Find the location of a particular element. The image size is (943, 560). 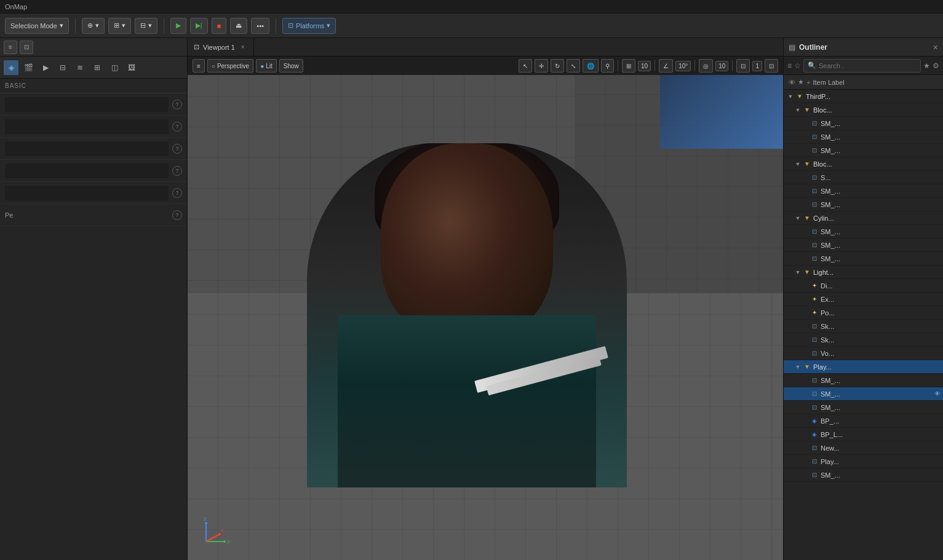

tree-item-11: ⊡SM_... is located at coordinates (864, 232).